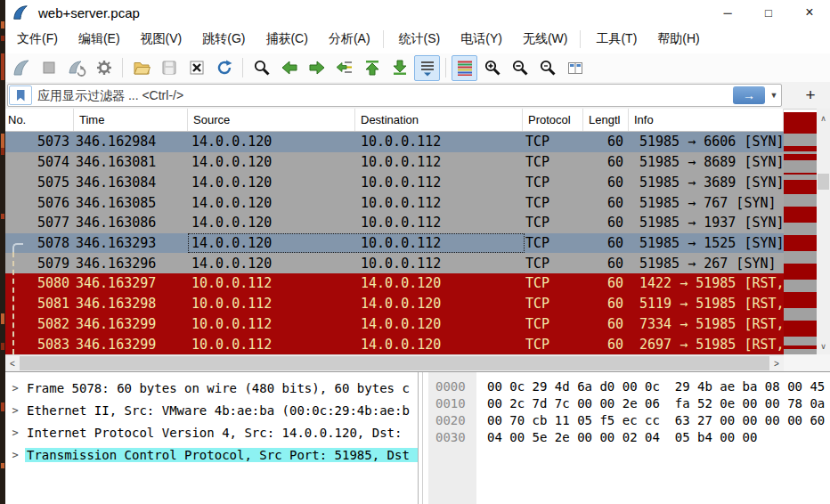  What do you see at coordinates (39, 243) in the screenshot?
I see `packet-no: 5078` at bounding box center [39, 243].